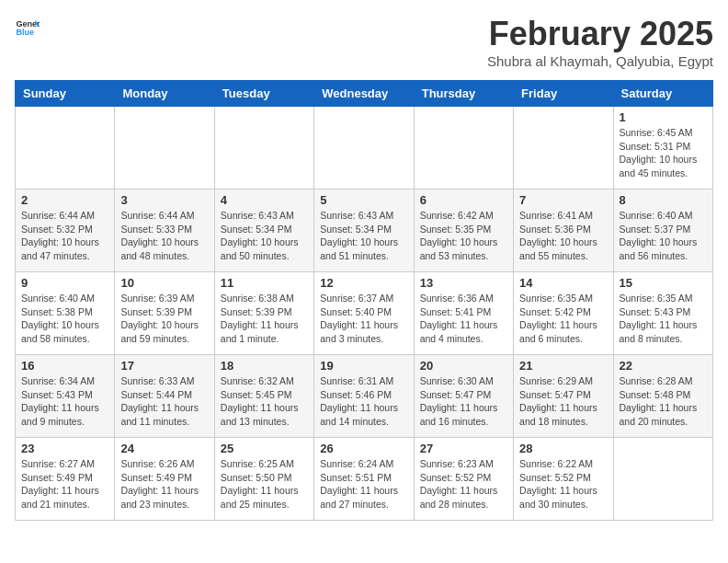 This screenshot has width=728, height=563. Describe the element at coordinates (664, 401) in the screenshot. I see `day-info: Sunrise: 6:28 AM Sunset: 5:48 PM Dayligh…` at that location.